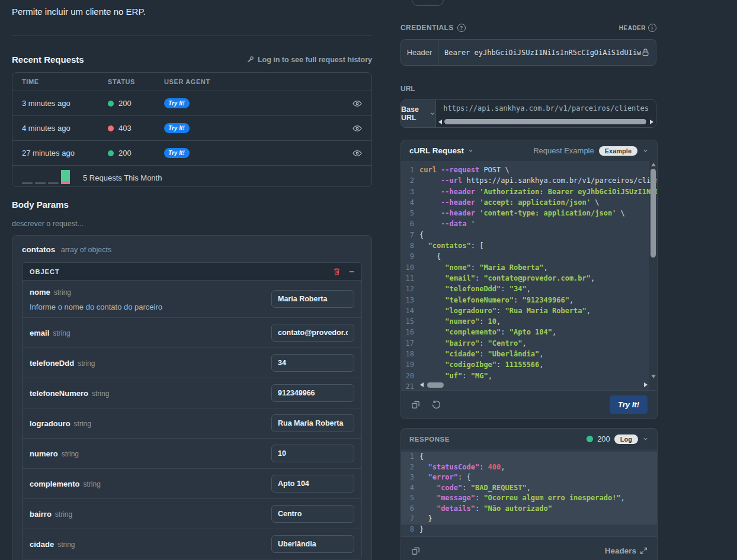 This screenshot has width=737, height=560. Describe the element at coordinates (462, 321) in the screenshot. I see `code-token: "numero"` at that location.